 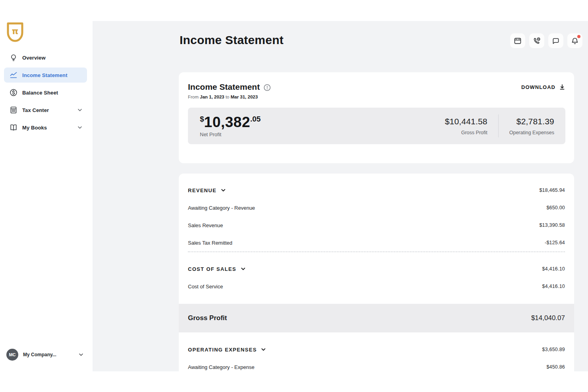 What do you see at coordinates (377, 286) in the screenshot?
I see `table-row: Cost of Service $4,416.10` at bounding box center [377, 286].